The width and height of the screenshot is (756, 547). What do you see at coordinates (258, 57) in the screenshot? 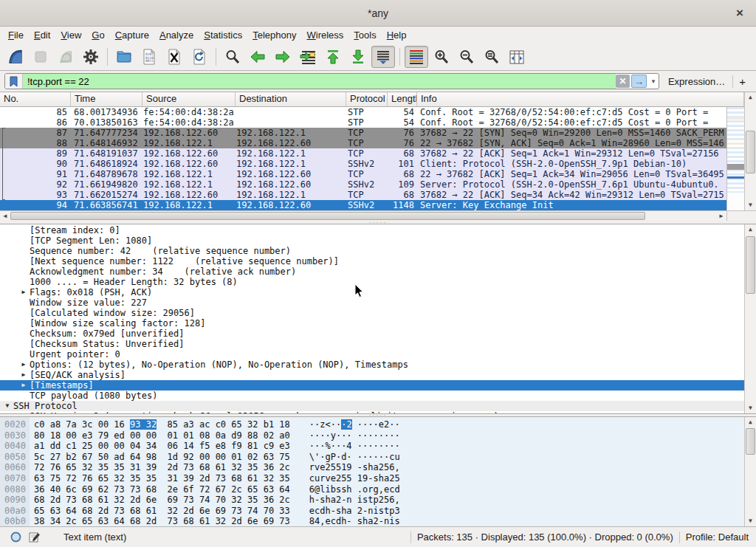
I see `go-back-button` at bounding box center [258, 57].